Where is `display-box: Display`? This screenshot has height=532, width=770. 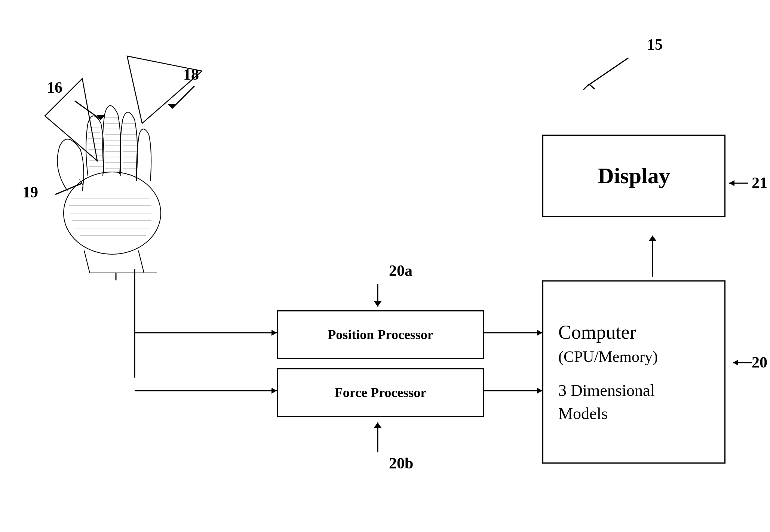
display-box: Display is located at coordinates (634, 176).